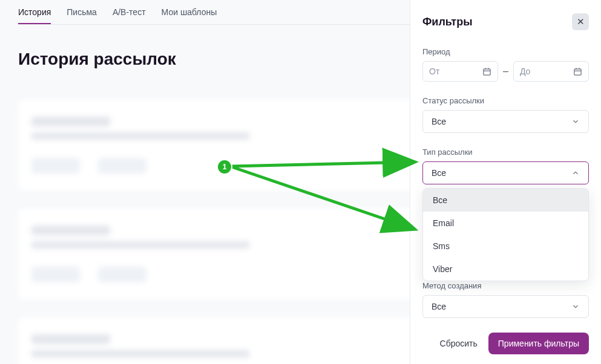 Image resolution: width=601 pixels, height=364 pixels. Describe the element at coordinates (506, 307) in the screenshot. I see `method-select: Все` at that location.